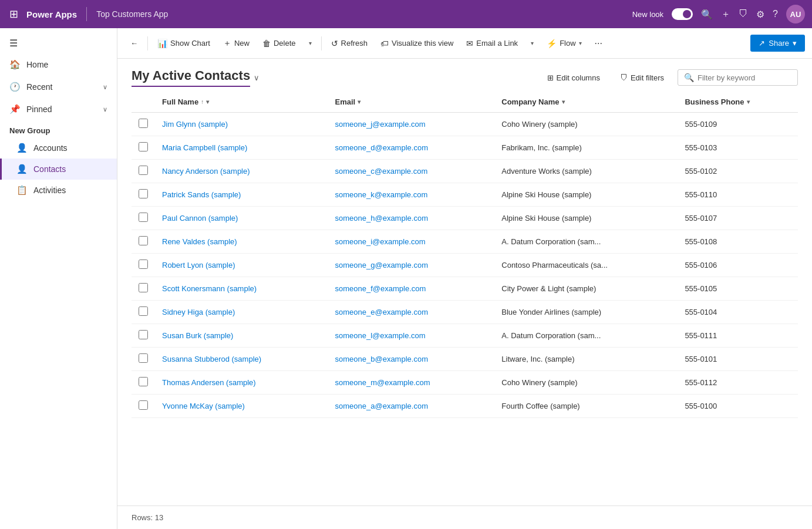 This screenshot has height=529, width=812. I want to click on contact-email: someone_a@example.com, so click(412, 406).